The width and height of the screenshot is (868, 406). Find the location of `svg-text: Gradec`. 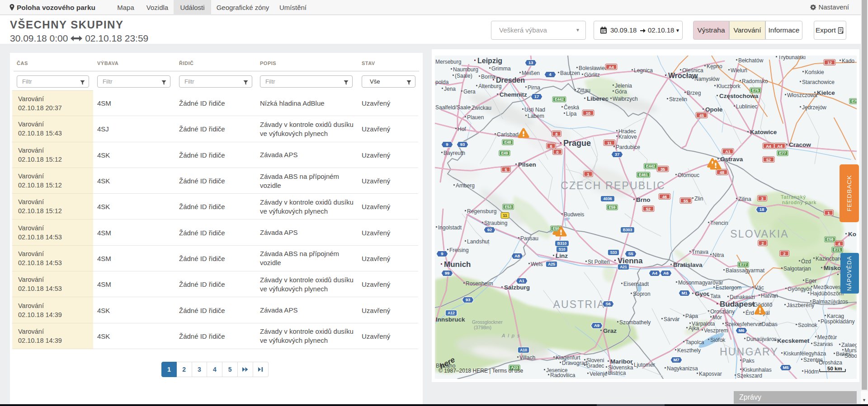

svg-text: Gradec is located at coordinates (595, 366).